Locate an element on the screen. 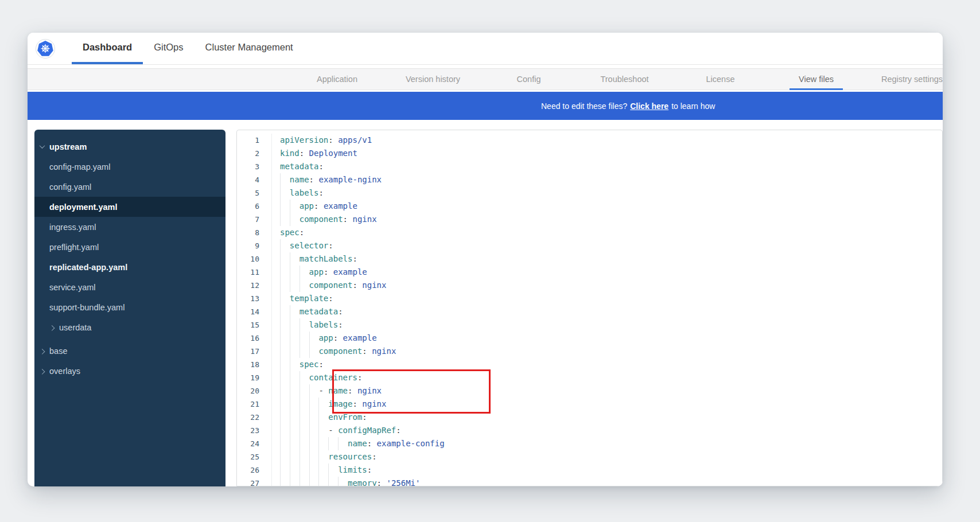 The width and height of the screenshot is (980, 522). code-line-5: labels: is located at coordinates (611, 193).